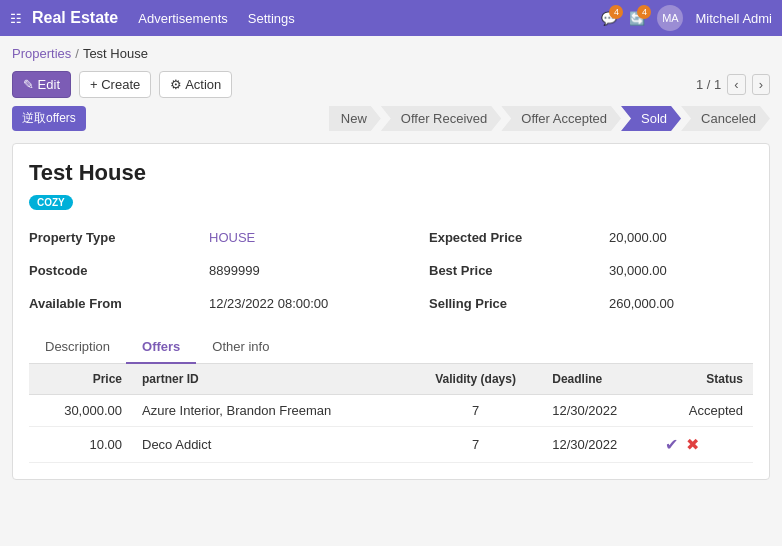 This screenshot has width=782, height=546. Describe the element at coordinates (80, 445) in the screenshot. I see `row2-price: 10.00` at that location.